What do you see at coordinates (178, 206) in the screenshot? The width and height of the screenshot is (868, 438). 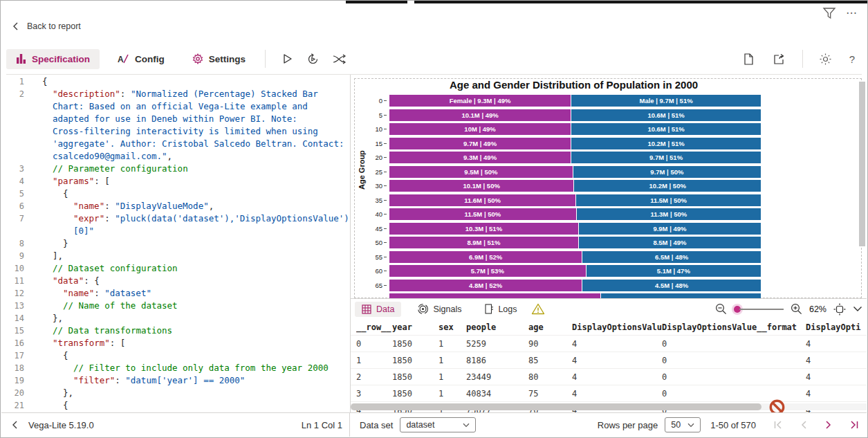 I see `code-line: 6"name": "DisplayValueMode",` at bounding box center [178, 206].